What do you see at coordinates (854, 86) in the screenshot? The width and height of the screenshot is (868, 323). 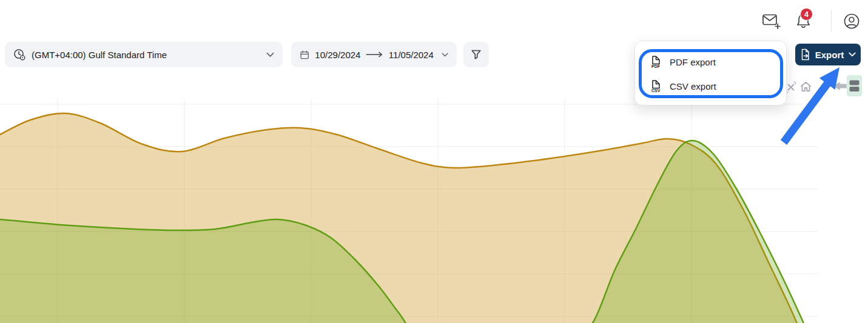 I see `chart-menu-icon` at bounding box center [854, 86].